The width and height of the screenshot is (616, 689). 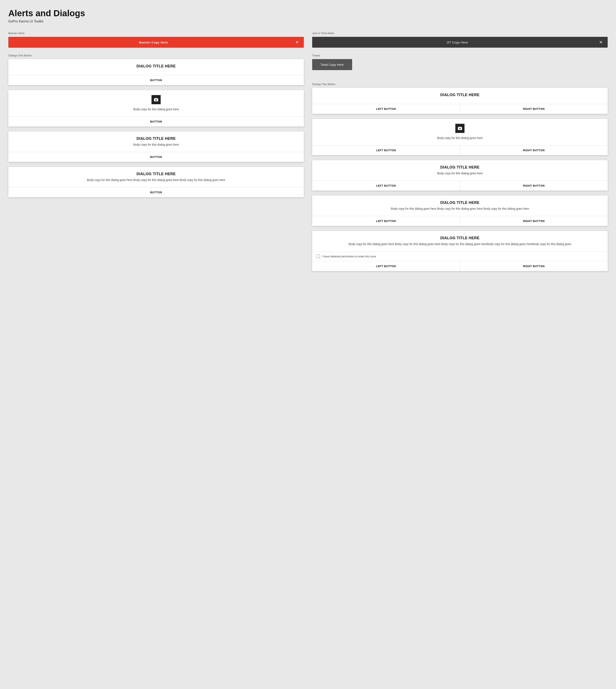 What do you see at coordinates (156, 80) in the screenshot?
I see `dialog-btn-row-1: BUTTON` at bounding box center [156, 80].